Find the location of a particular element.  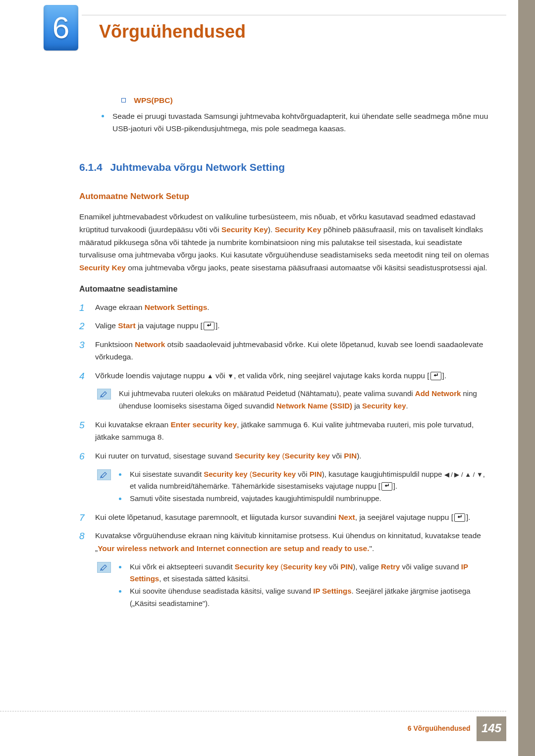

section-title: Juhtmevaba võrgu Network Setting is located at coordinates (198, 167).